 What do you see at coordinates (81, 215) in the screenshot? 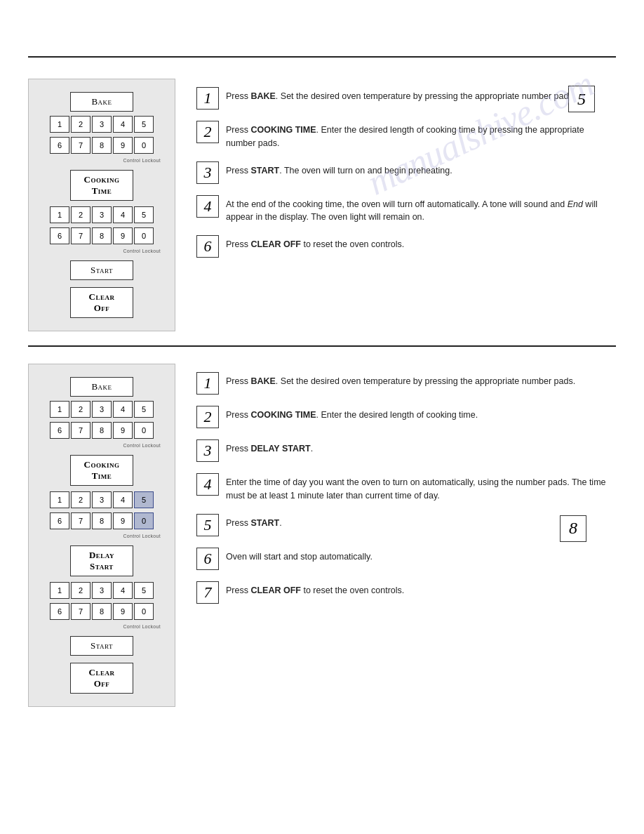
I see `key-2b: 2` at bounding box center [81, 215].